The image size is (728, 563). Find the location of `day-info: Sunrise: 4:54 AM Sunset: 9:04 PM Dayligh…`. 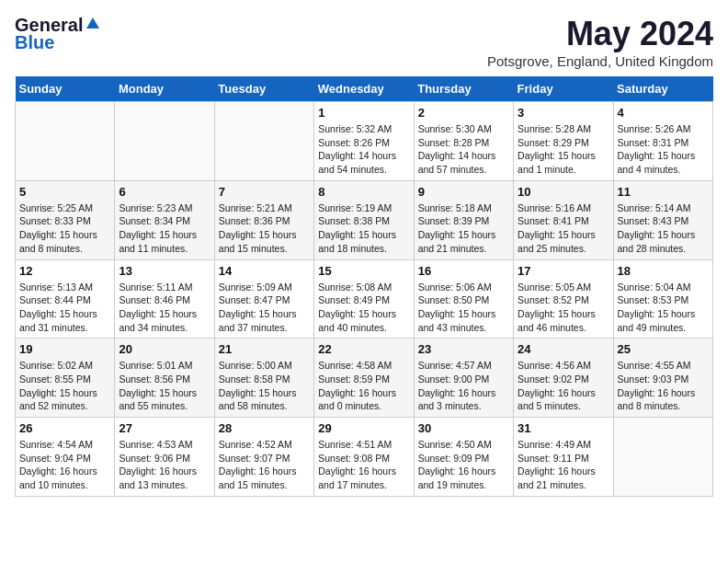

day-info: Sunrise: 4:54 AM Sunset: 9:04 PM Dayligh… is located at coordinates (64, 465).